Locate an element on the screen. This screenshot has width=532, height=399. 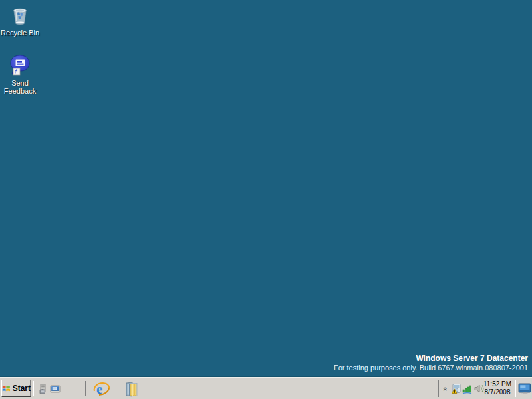
desktop-icon-send-feedback: Send Feedback is located at coordinates (21, 74).